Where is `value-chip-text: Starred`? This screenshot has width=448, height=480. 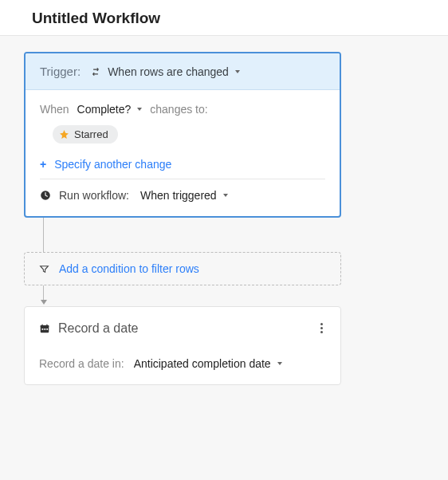 value-chip-text: Starred is located at coordinates (91, 134).